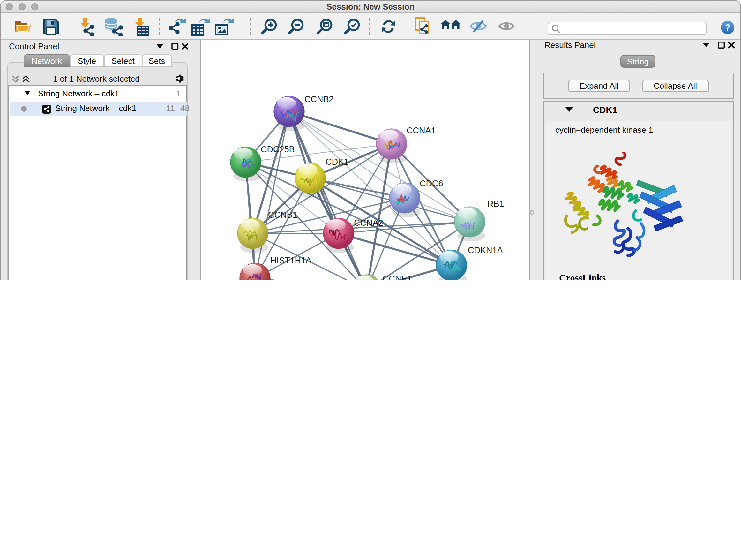 This screenshot has height=560, width=741. I want to click on svg-text: CCNA1, so click(421, 131).